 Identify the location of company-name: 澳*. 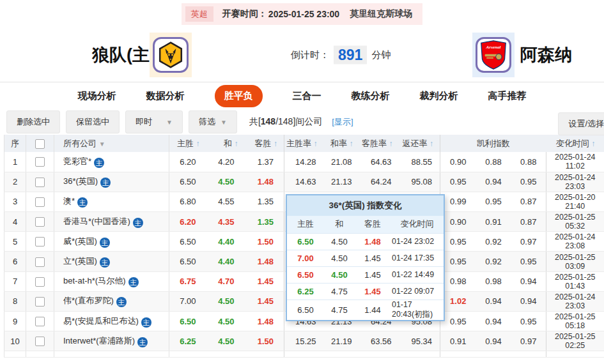
(69, 201).